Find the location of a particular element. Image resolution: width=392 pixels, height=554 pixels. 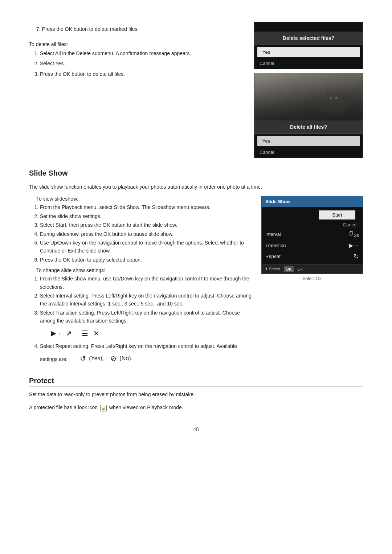

repeat-no-label: (No). is located at coordinates (126, 358).